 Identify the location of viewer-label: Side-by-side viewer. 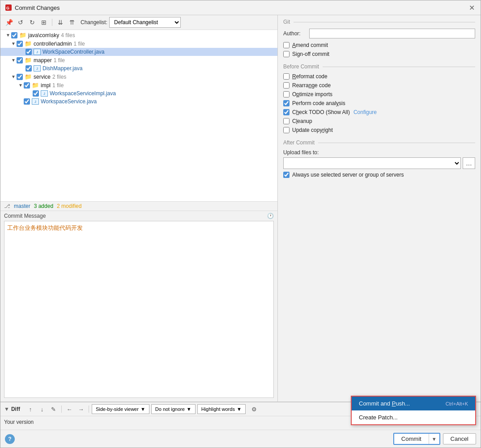
(117, 409).